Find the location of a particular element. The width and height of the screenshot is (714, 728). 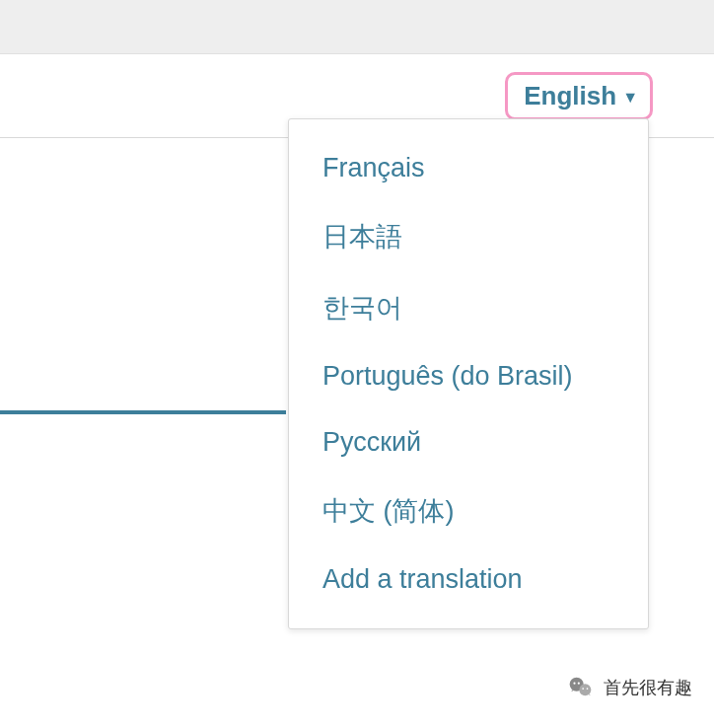

top-bar is located at coordinates (357, 28).